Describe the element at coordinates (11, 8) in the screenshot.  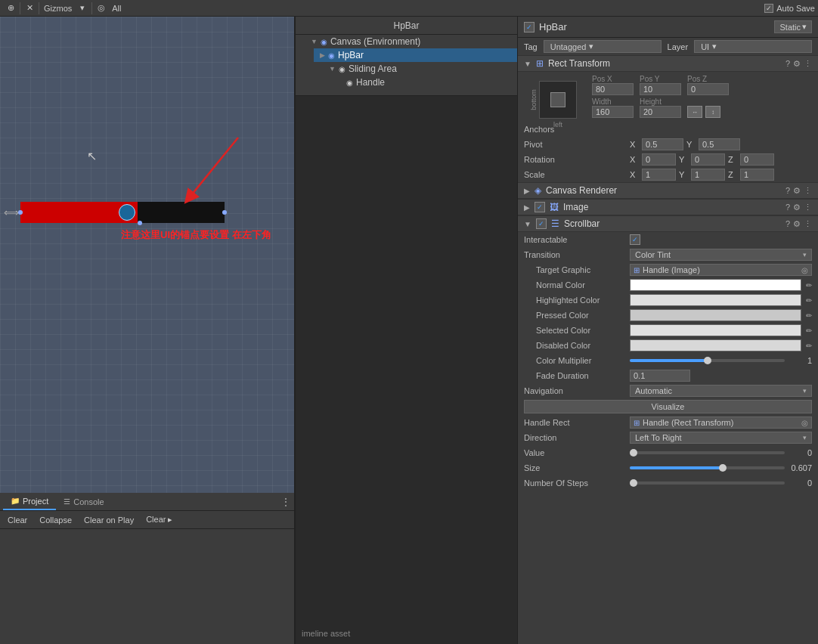
I see `toolbar-icon-1: ⊕` at that location.